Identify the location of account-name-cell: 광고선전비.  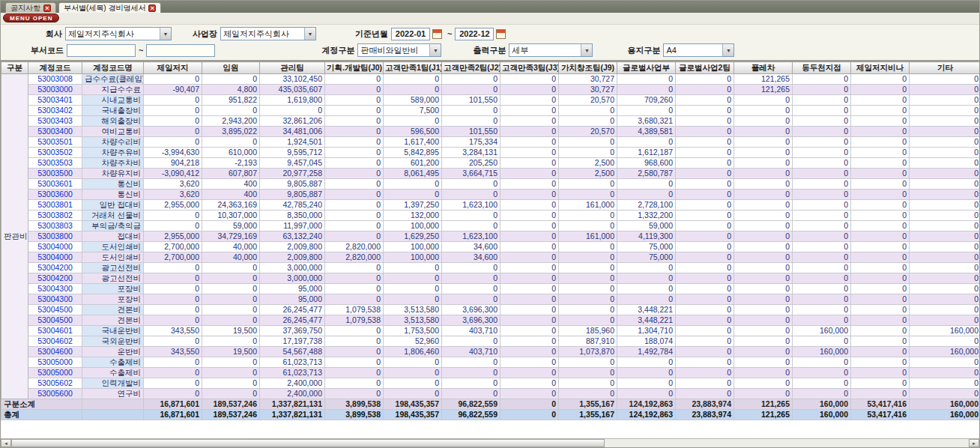
(113, 268).